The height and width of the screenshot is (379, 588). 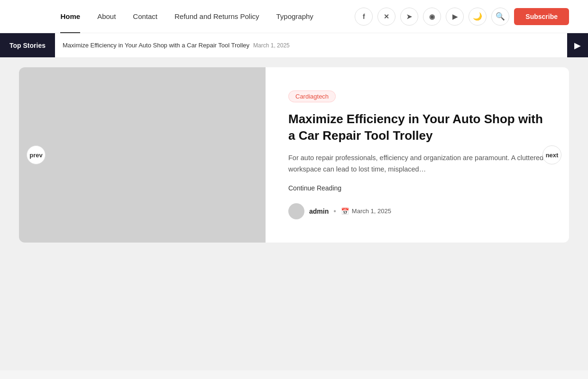 What do you see at coordinates (312, 97) in the screenshot?
I see `category-badge: Cardiagtech` at bounding box center [312, 97].